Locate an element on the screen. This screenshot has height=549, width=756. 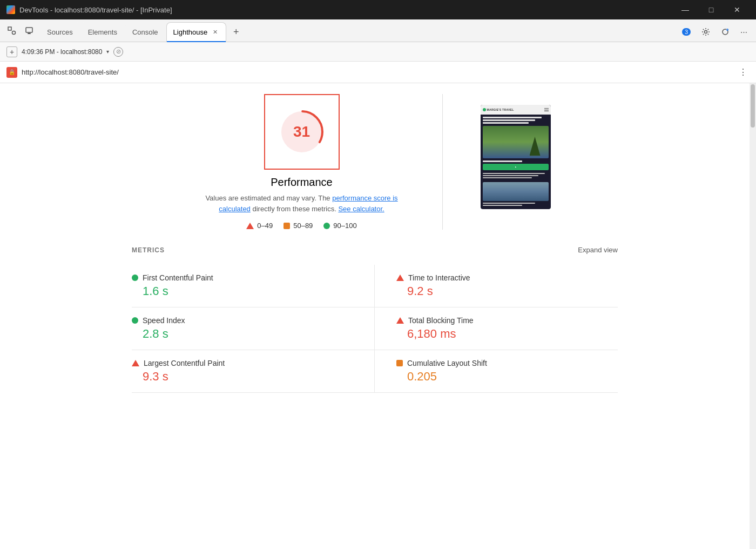
notification-badge: 3 is located at coordinates (686, 32).